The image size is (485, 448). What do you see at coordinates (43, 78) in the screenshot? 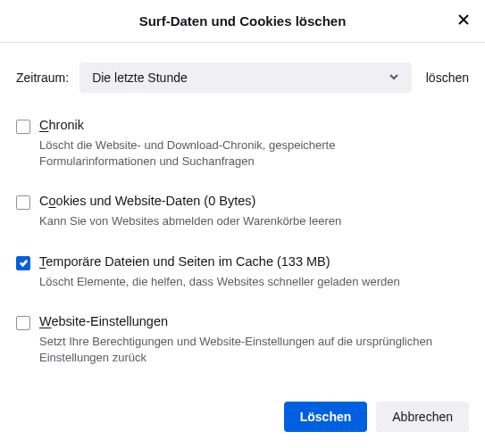
I see `timerange-label: Zeitraum:` at bounding box center [43, 78].